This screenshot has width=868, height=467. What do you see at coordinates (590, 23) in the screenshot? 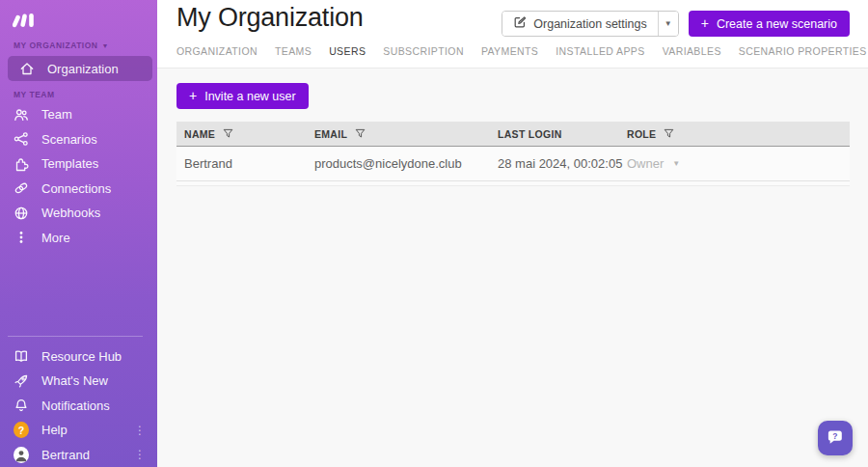
I see `organization-settings-split-button: Organization settings ▼` at bounding box center [590, 23].